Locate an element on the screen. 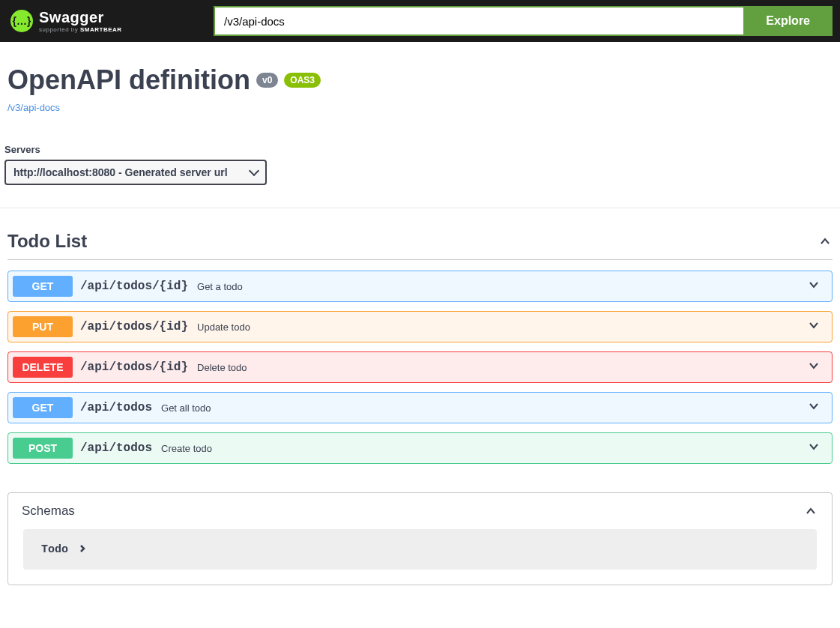  server-select-wrap: http://localhost:8080 - Generated server… is located at coordinates (136, 172).